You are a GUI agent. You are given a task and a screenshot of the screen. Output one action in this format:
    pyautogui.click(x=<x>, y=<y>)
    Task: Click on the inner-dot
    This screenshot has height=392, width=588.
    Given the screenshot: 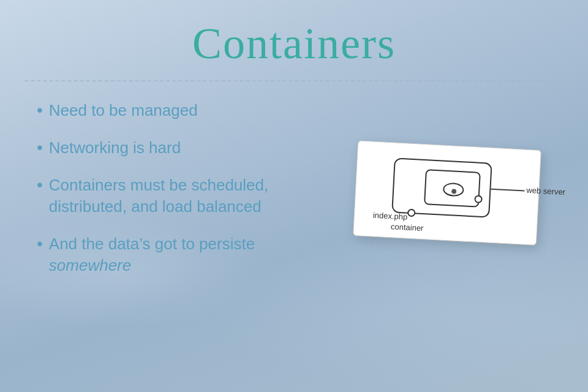 What is the action you would take?
    pyautogui.click(x=454, y=192)
    